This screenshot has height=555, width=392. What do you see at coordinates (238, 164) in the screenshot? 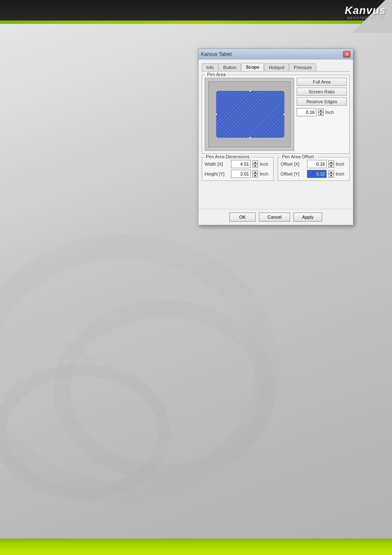
I see `width-row: Width [X] ▲ ▼ Inch` at bounding box center [238, 164].